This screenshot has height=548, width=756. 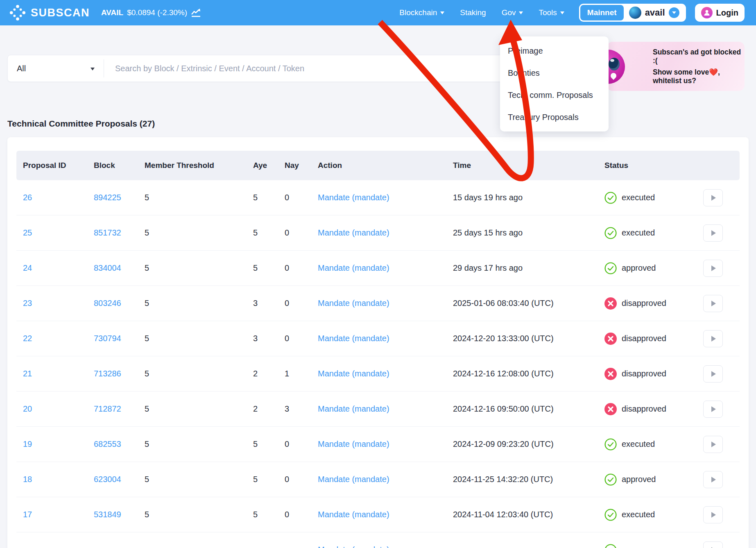 I want to click on price-chart-icon, so click(x=196, y=13).